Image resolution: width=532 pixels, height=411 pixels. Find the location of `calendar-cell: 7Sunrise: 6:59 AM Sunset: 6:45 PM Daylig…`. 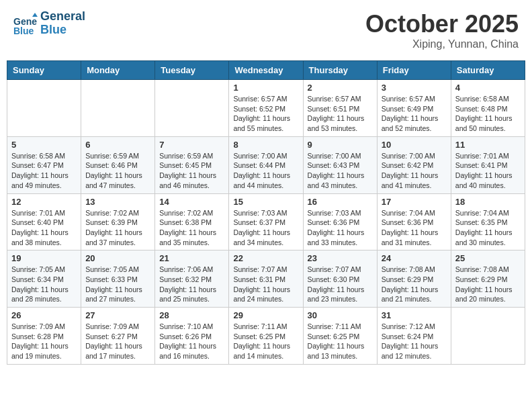

calendar-cell: 7Sunrise: 6:59 AM Sunset: 6:45 PM Daylig… is located at coordinates (192, 165).